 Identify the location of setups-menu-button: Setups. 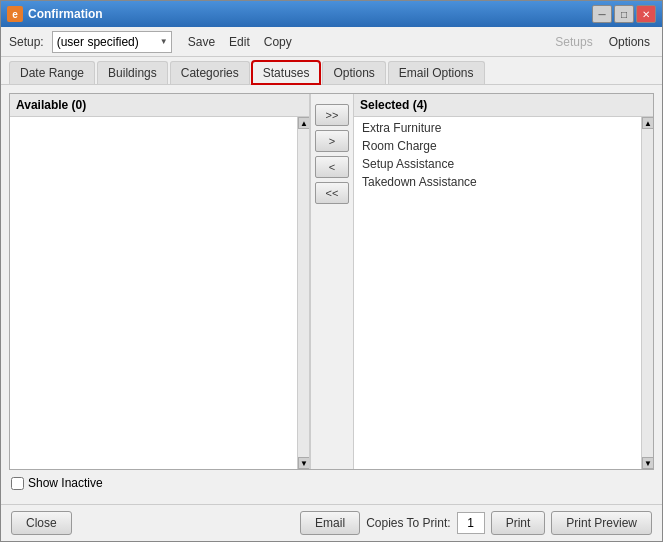
(574, 42).